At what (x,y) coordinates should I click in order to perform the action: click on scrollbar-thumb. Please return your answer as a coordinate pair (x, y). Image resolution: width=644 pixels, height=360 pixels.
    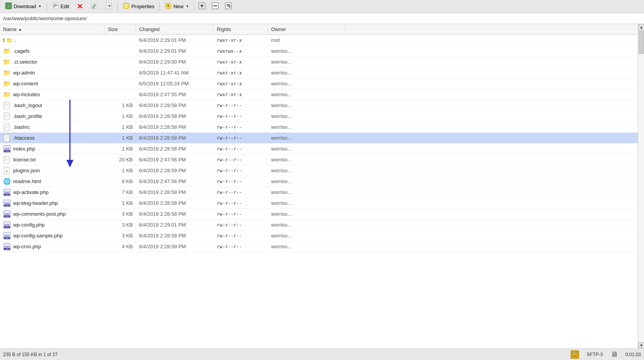
    Looking at the image, I should click on (641, 42).